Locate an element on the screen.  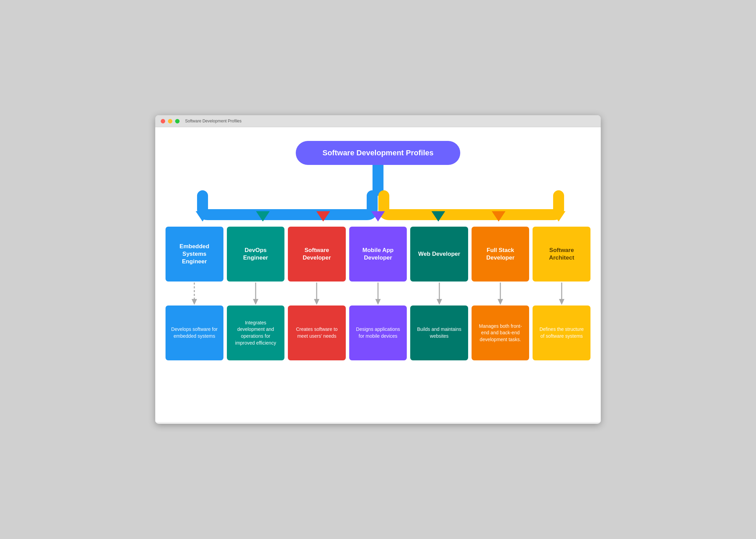
close-button is located at coordinates (163, 121).